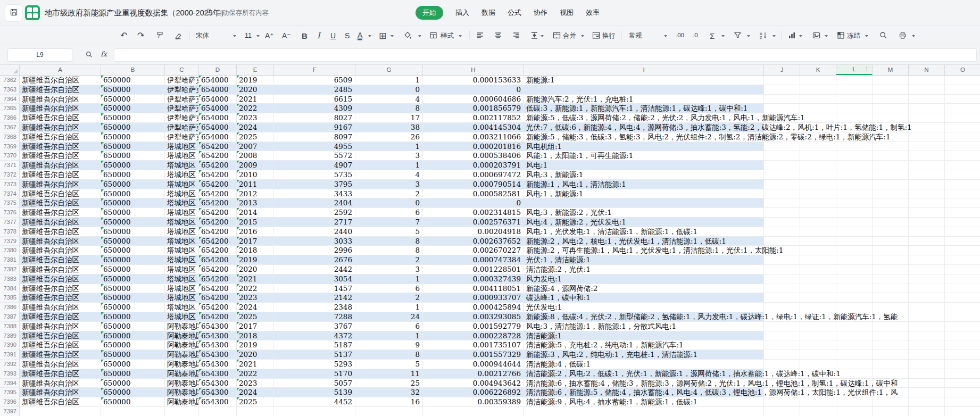 This screenshot has height=416, width=980. I want to click on grid-cell: 新能源:5，低碳:3，源网荷储:2，储能:2，光伏:2，风力发电:1，风电:1，…, so click(644, 118).